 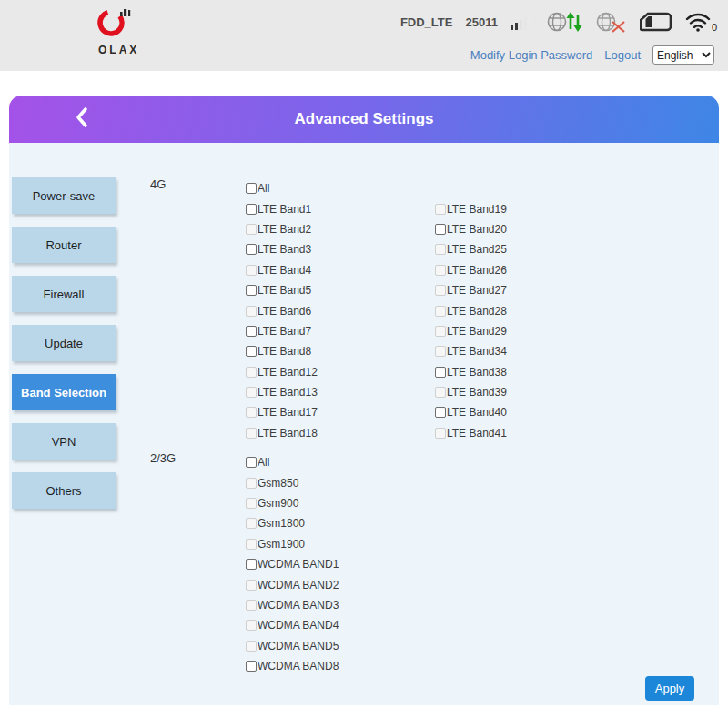 I want to click on band-checkbox-row: LTE Band26, so click(x=530, y=270).